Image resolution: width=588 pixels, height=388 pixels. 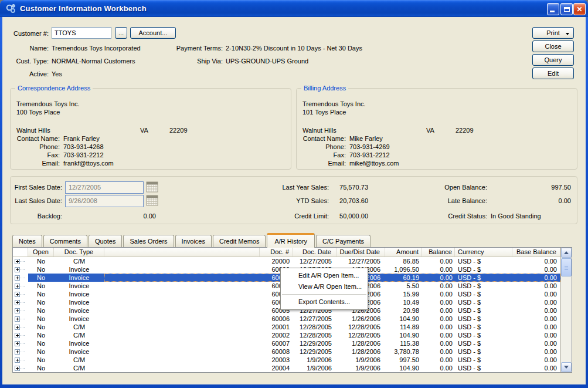 I want to click on close-button: Close, so click(x=553, y=46).